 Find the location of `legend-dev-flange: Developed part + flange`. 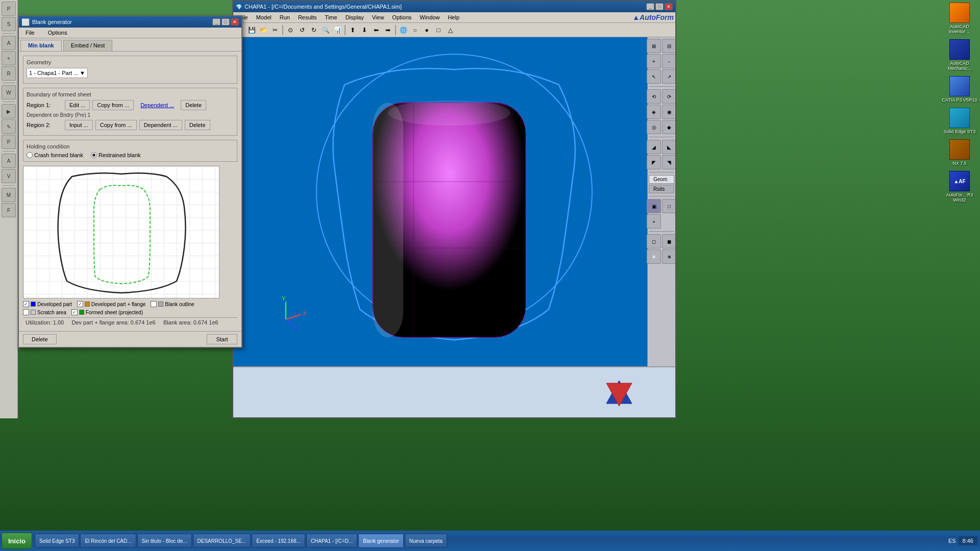

legend-dev-flange: Developed part + flange is located at coordinates (111, 304).